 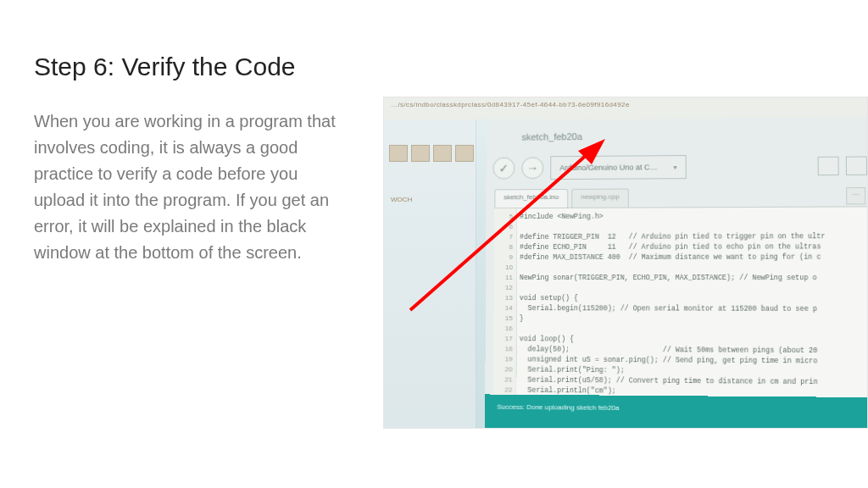 I want to click on line-number: 14, so click(x=505, y=308).